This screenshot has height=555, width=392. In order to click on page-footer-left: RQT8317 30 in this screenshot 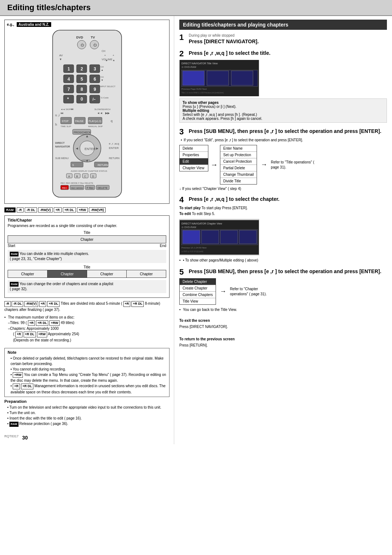, I will do `click(87, 436)`.